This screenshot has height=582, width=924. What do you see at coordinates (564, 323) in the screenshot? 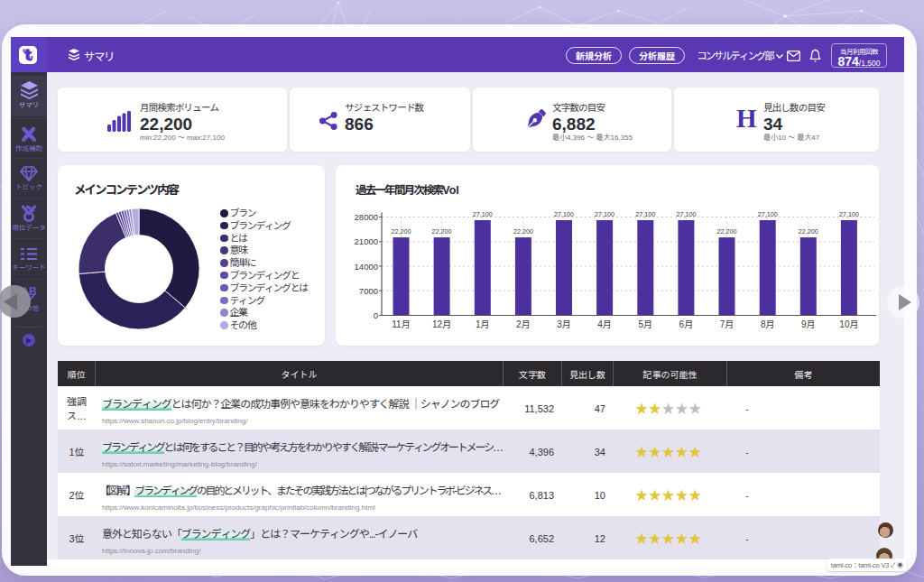
I see `svg-text: 3月` at bounding box center [564, 323].